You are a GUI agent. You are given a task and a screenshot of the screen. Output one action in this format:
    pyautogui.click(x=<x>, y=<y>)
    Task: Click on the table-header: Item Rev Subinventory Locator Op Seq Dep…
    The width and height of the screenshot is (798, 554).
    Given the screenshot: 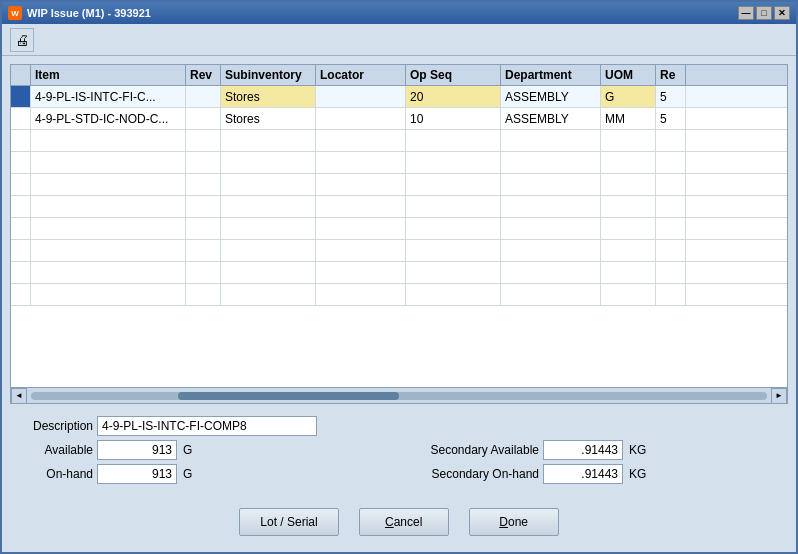 What is the action you would take?
    pyautogui.click(x=399, y=76)
    